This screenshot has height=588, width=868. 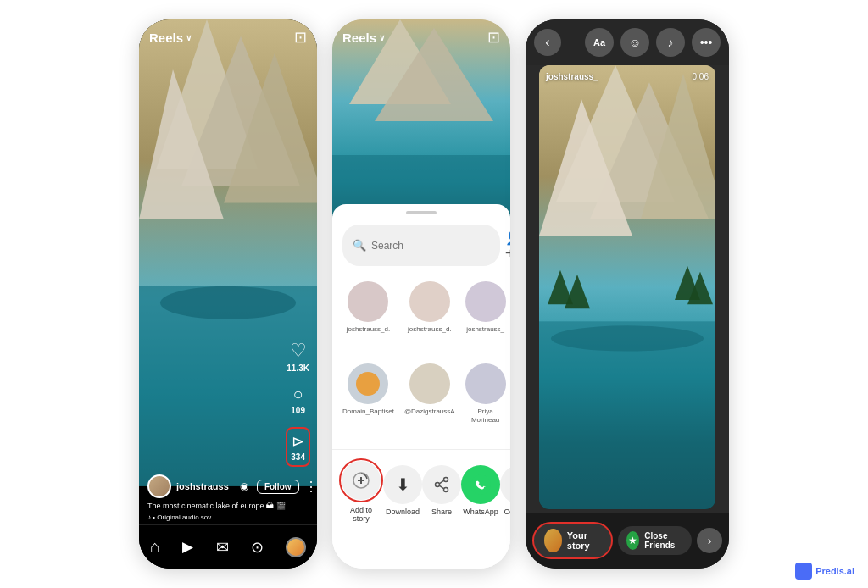 What do you see at coordinates (228, 507) in the screenshot?
I see `caption-text: The most cinematic lake of europe 🏔 🎬 ..…` at bounding box center [228, 507].